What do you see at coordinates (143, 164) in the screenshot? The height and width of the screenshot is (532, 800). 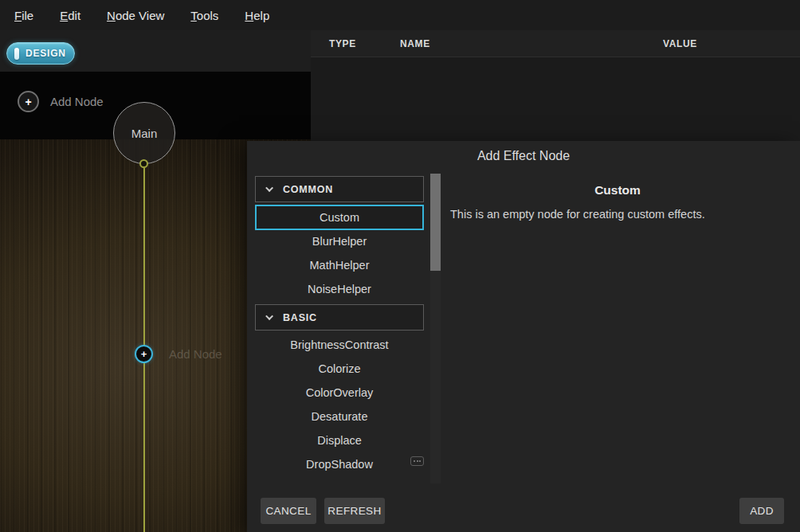 I see `node-output-port` at bounding box center [143, 164].